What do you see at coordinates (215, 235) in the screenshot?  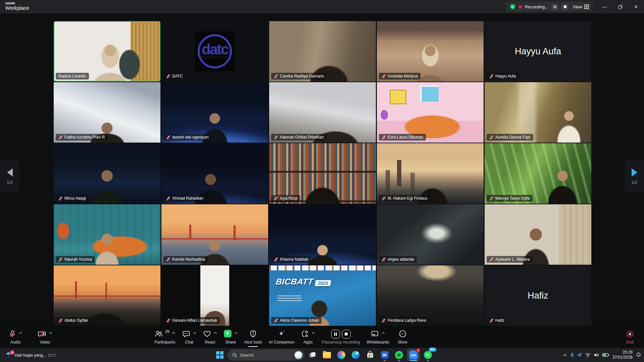 I see `video-tile: Kamila Nurhaditsa` at bounding box center [215, 235].